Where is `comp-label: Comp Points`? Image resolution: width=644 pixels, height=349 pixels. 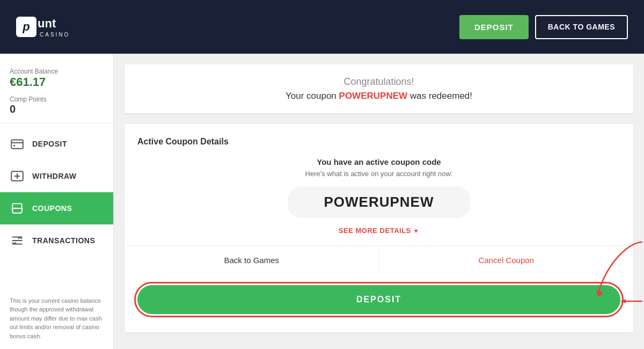
comp-label: Comp Points is located at coordinates (57, 99).